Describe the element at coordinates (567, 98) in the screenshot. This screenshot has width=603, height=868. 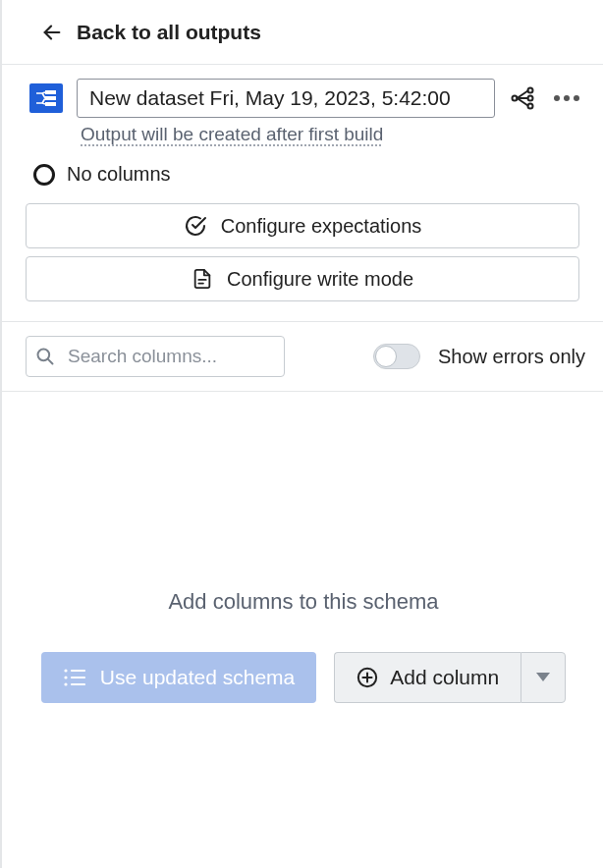
I see `more-menu-icon` at that location.